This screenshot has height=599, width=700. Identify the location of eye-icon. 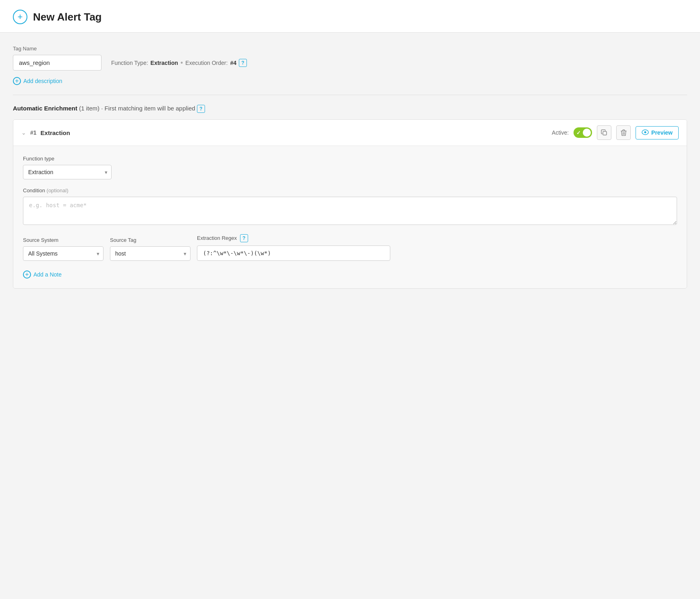
(645, 133).